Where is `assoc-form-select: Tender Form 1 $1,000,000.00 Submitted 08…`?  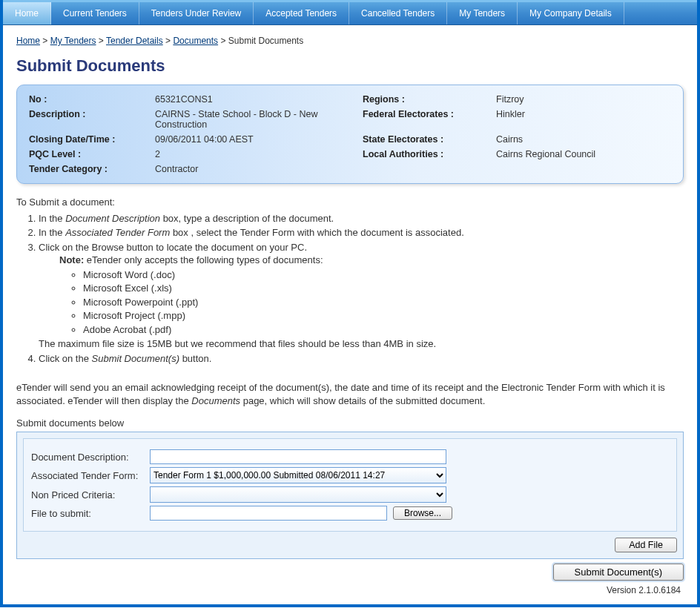 assoc-form-select: Tender Form 1 $1,000,000.00 Submitted 08… is located at coordinates (298, 475).